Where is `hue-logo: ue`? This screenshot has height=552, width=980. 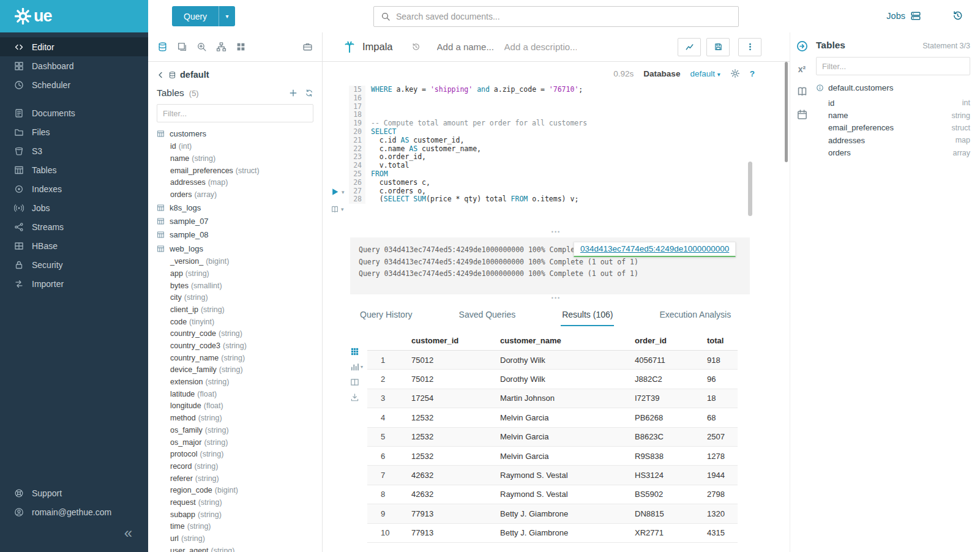
hue-logo: ue is located at coordinates (74, 16).